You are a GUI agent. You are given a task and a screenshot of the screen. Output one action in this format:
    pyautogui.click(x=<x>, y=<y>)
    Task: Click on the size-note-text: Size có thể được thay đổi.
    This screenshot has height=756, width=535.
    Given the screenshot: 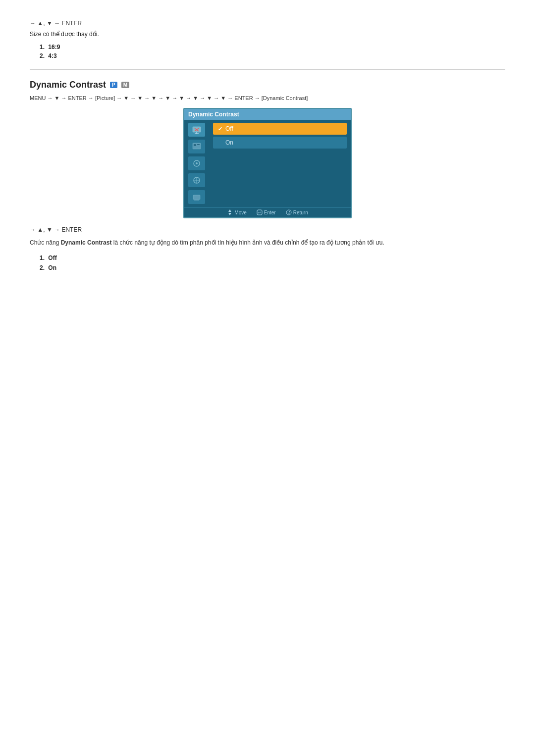 What is the action you would take?
    pyautogui.click(x=268, y=34)
    